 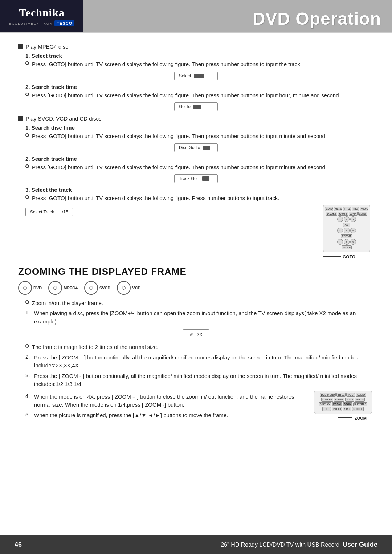 I want to click on remote-btn-goto: GOTO, so click(x=329, y=209).